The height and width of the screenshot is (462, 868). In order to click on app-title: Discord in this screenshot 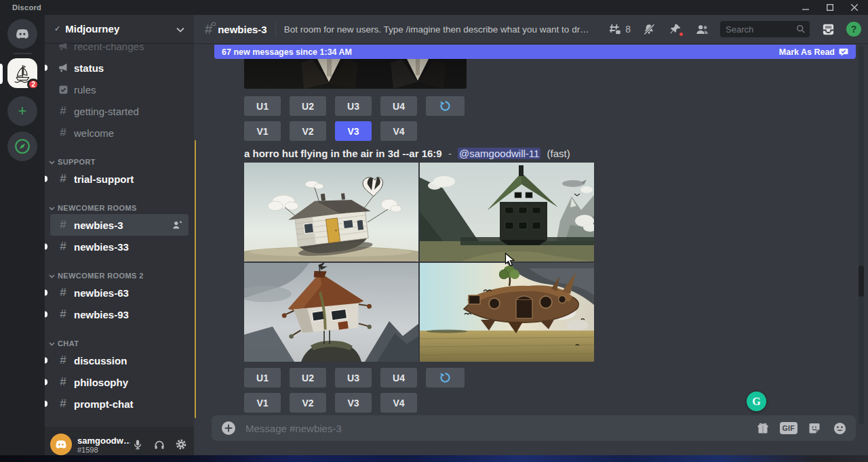, I will do `click(27, 7)`.